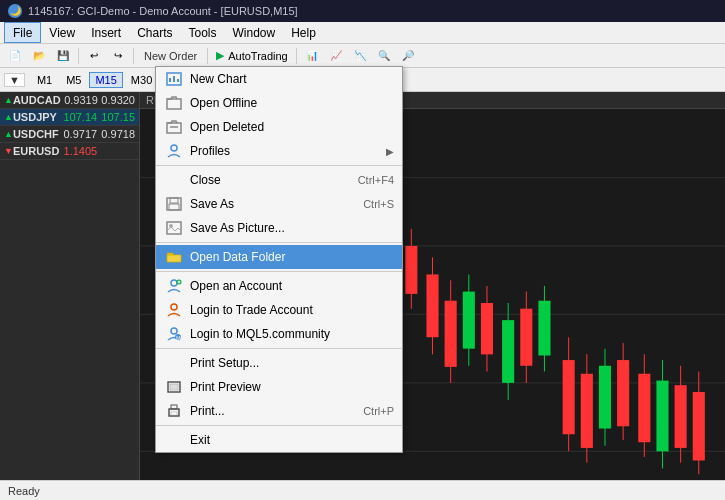 This screenshot has width=725, height=500. I want to click on menu-item-login-mql5: MQ Login to MQL5.community, so click(279, 334).